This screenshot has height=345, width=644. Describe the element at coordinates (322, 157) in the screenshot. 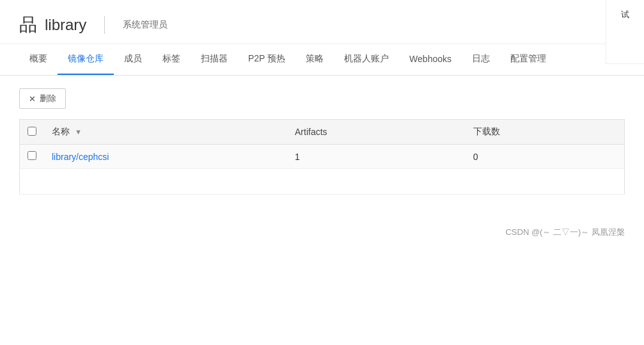

I see `table-row: library/cephcsi 1 0` at that location.